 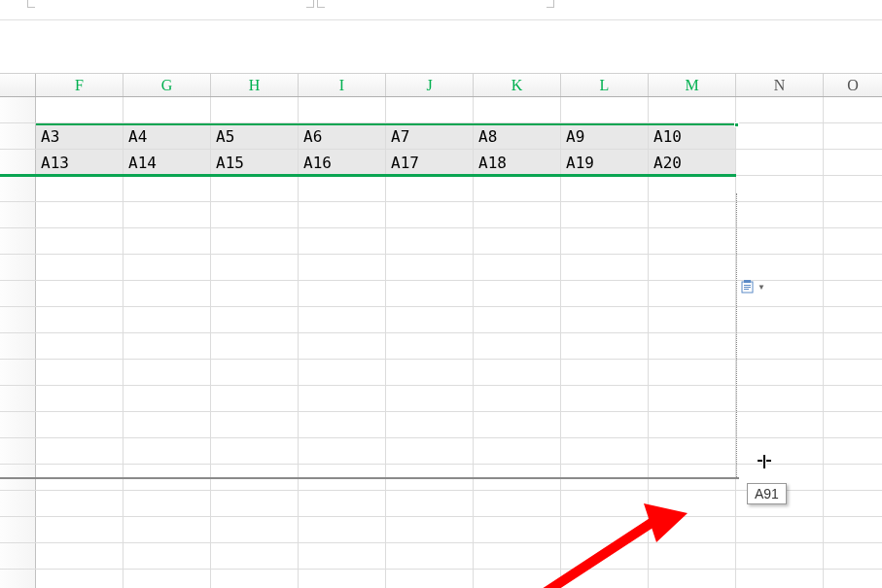 I want to click on col-header-f: F, so click(x=80, y=86).